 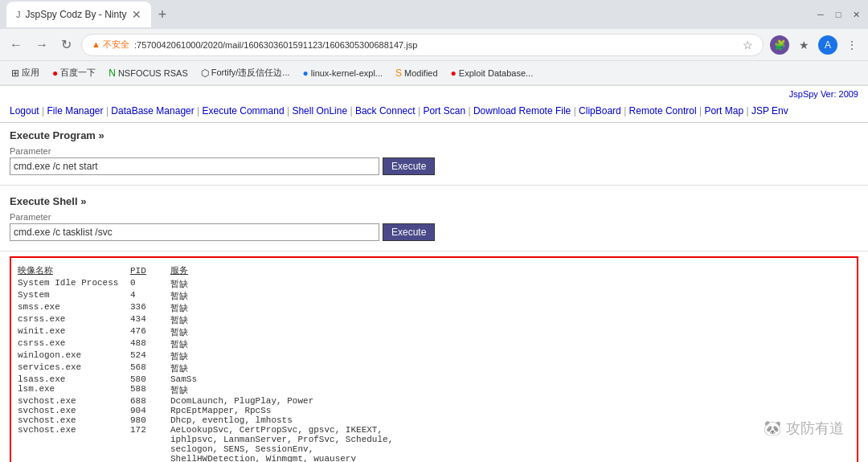 I want to click on bookmark-nsfocus: N NSFOCUS RSAS, so click(x=148, y=73).